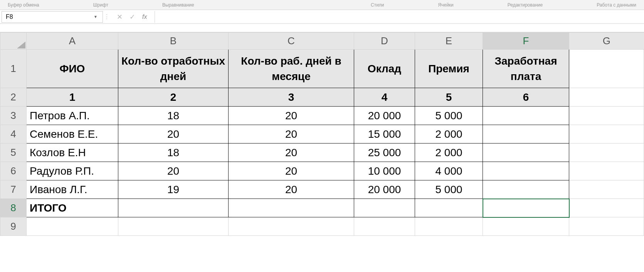 The image size is (644, 272). Describe the element at coordinates (13, 227) in the screenshot. I see `row-header-9: 9` at that location.